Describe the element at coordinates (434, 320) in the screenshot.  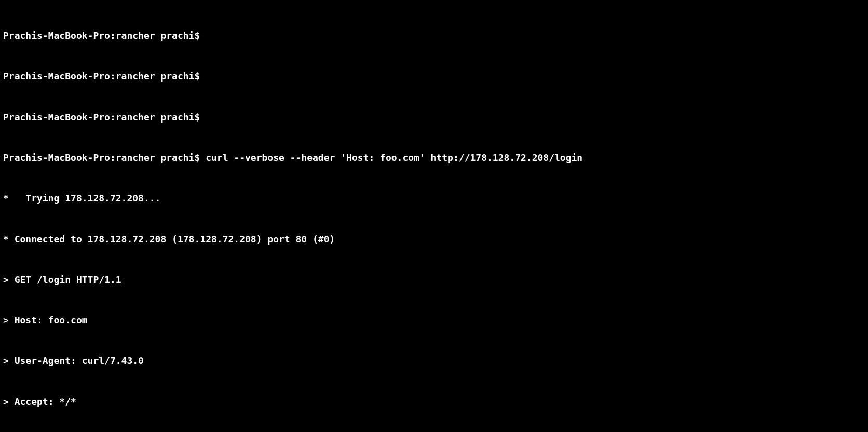
I see `terminal-line: > Host: foo.com` at that location.